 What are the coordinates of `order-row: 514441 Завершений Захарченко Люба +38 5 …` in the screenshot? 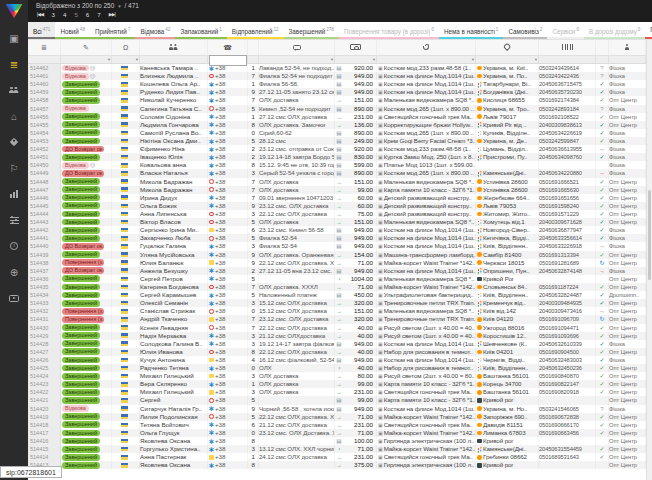 It's located at (337, 238).